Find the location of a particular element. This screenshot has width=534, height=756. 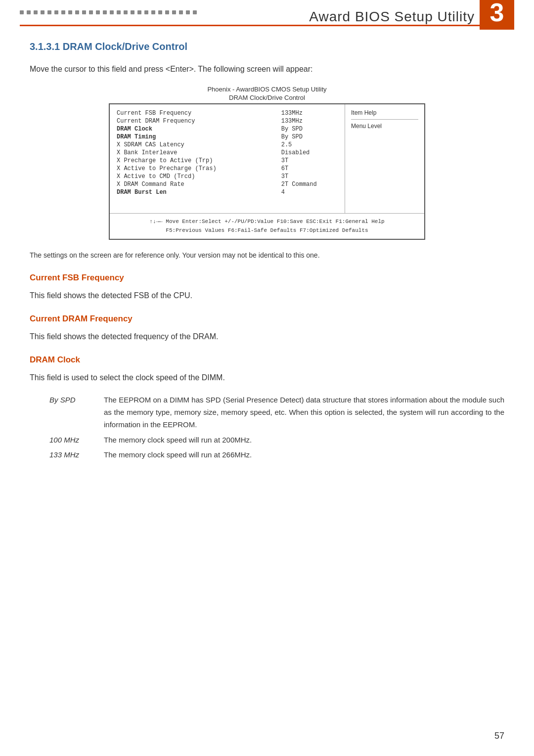

item-help-label: Item Help is located at coordinates (385, 115).